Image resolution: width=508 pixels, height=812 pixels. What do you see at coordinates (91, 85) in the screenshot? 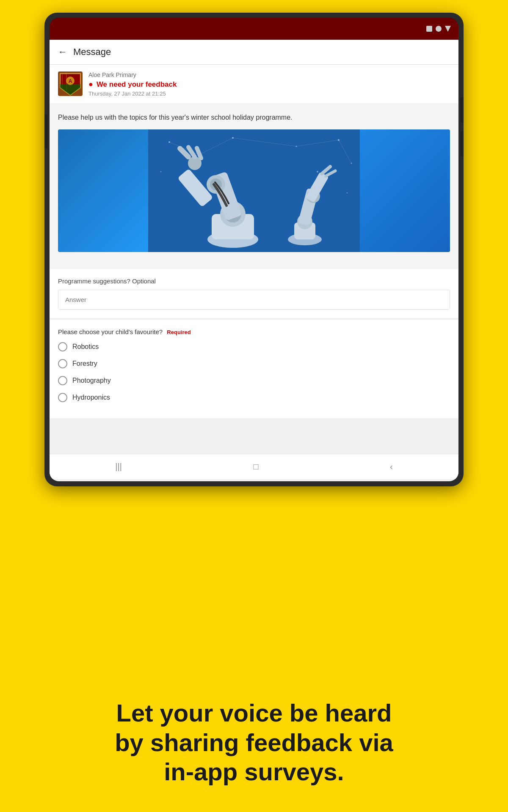
I see `alert-icon: ●` at bounding box center [91, 85].